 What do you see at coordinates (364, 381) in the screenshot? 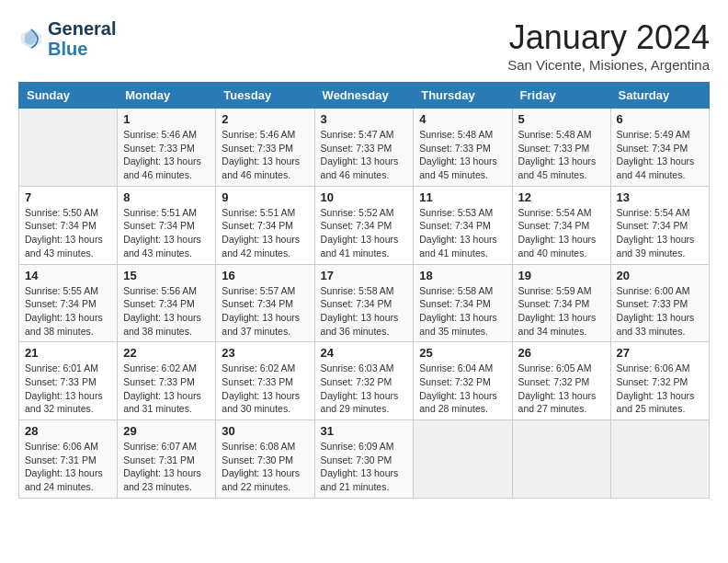
I see `calendar-week-row: 21Sunrise: 6:01 AM Sunset: 7:33 PM Dayli…` at bounding box center [364, 381].